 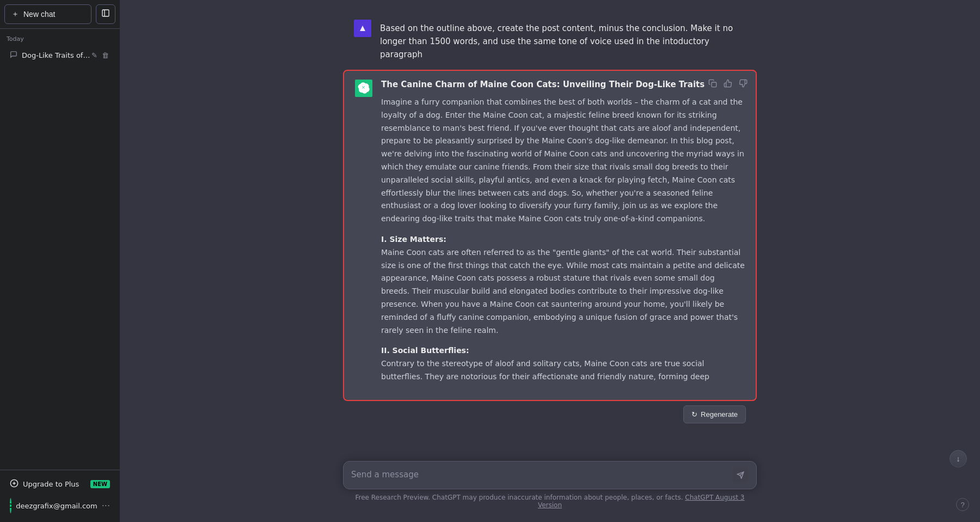 What do you see at coordinates (743, 84) in the screenshot?
I see `thumbs-down-button` at bounding box center [743, 84].